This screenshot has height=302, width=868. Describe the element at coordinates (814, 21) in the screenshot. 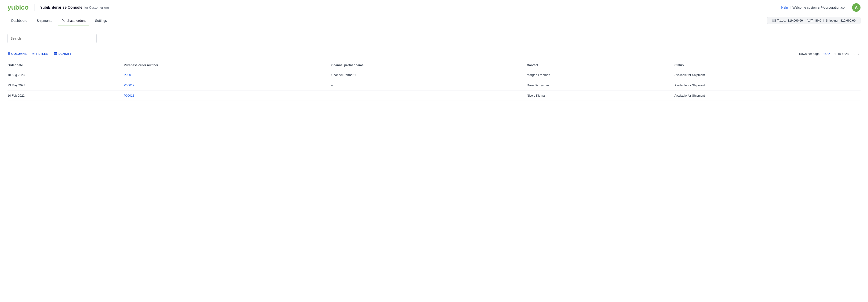

I see `nav-summary: US Taxes: $10,000.00 | VAT: $0.0 | Shipp…` at that location.